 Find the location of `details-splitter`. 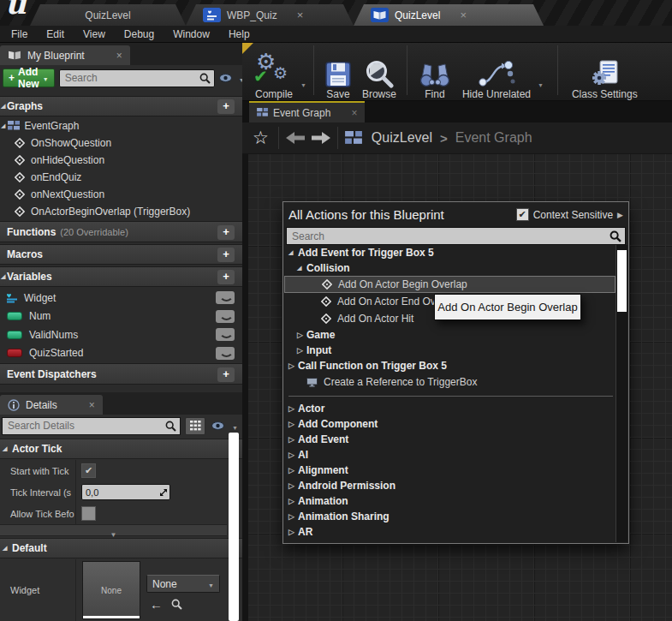

details-splitter is located at coordinates (113, 530).